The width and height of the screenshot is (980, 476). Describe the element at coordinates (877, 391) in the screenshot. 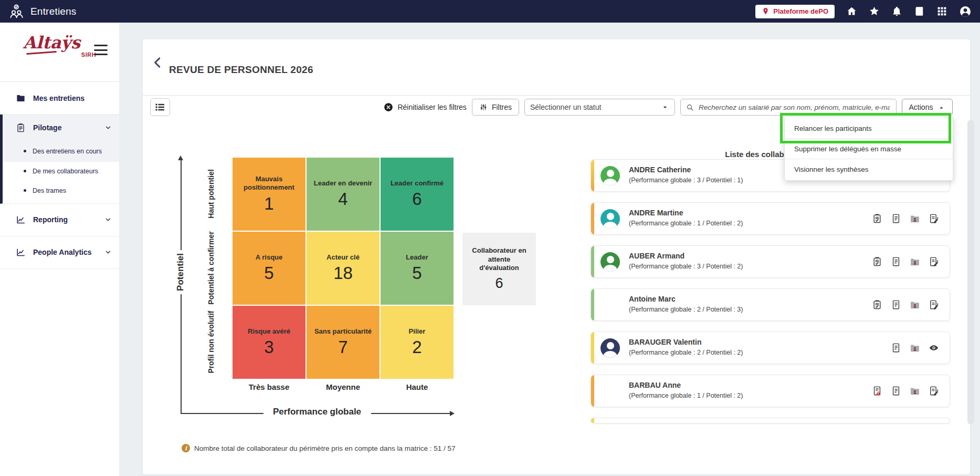

I see `file-warning-icon` at that location.